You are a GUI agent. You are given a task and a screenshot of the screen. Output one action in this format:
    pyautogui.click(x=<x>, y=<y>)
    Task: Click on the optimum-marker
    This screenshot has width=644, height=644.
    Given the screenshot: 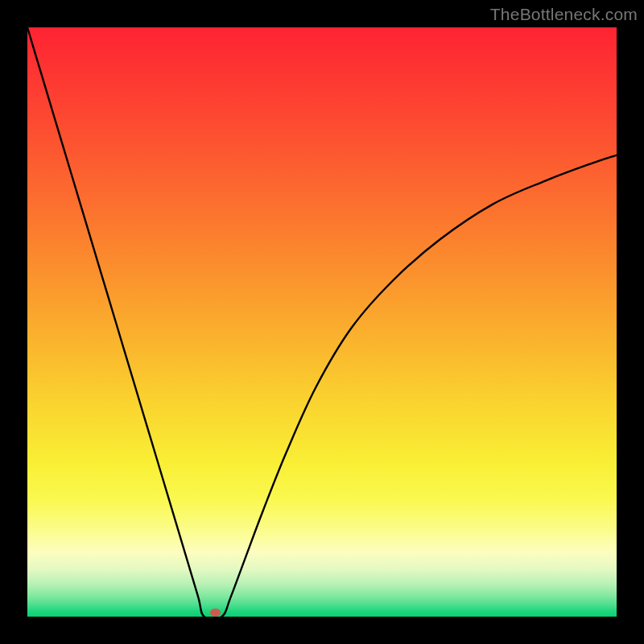 What is the action you would take?
    pyautogui.click(x=216, y=613)
    